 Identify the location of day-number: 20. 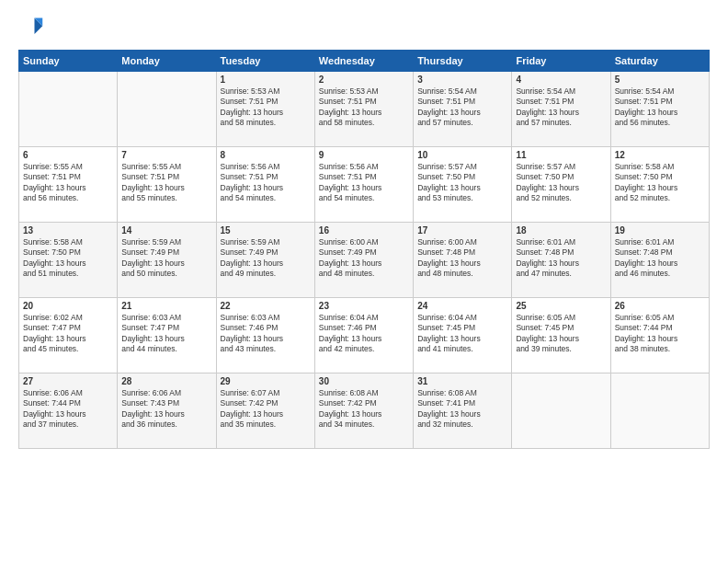
(68, 305).